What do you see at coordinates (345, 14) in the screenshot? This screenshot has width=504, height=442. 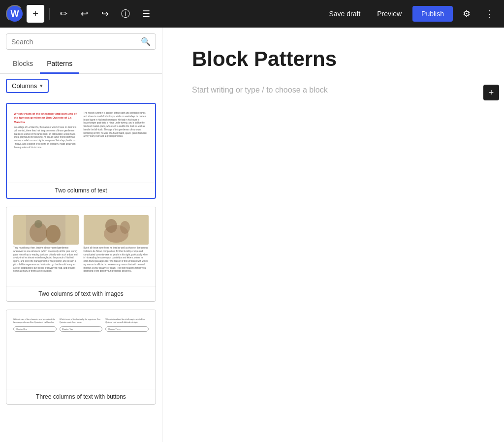 I see `save-draft-button: Save draft` at bounding box center [345, 14].